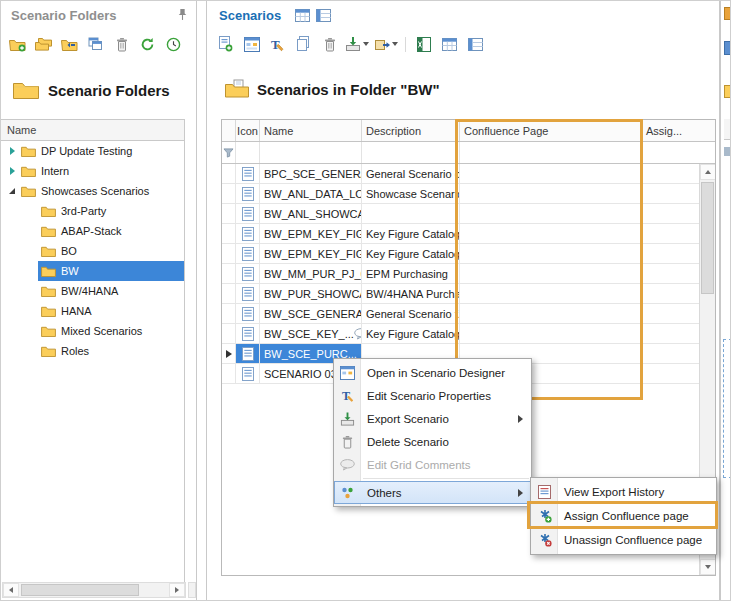 Image resolution: width=731 pixels, height=601 pixels. I want to click on new-scenario-button, so click(226, 44).